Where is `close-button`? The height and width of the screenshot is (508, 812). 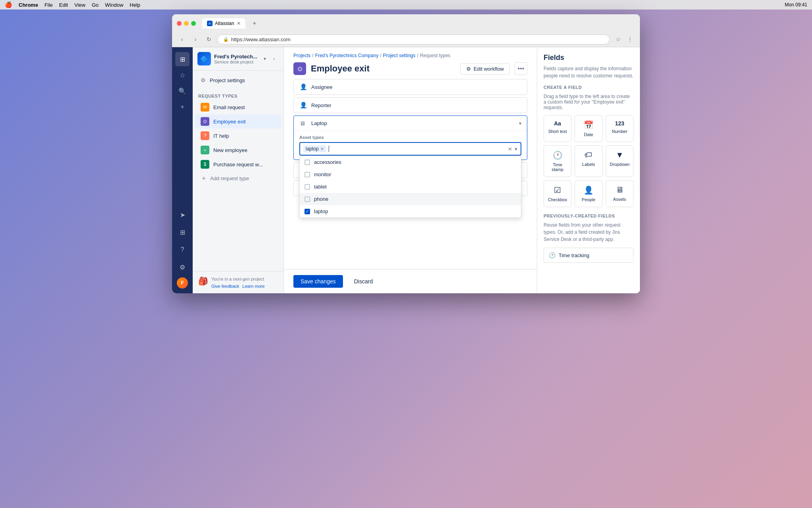 close-button is located at coordinates (179, 23).